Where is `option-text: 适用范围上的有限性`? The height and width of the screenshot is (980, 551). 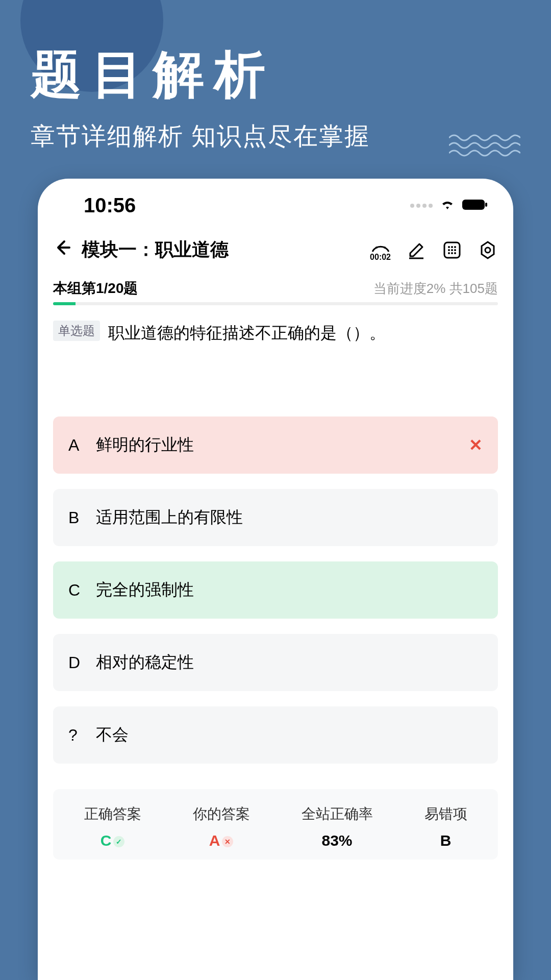 option-text: 适用范围上的有限性 is located at coordinates (169, 518).